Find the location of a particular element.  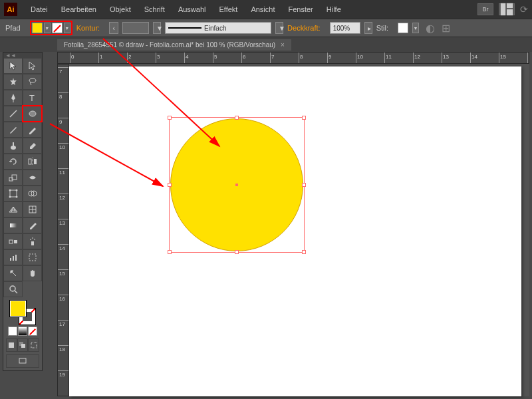

stroke-profile-dd: ▼ is located at coordinates (279, 28).